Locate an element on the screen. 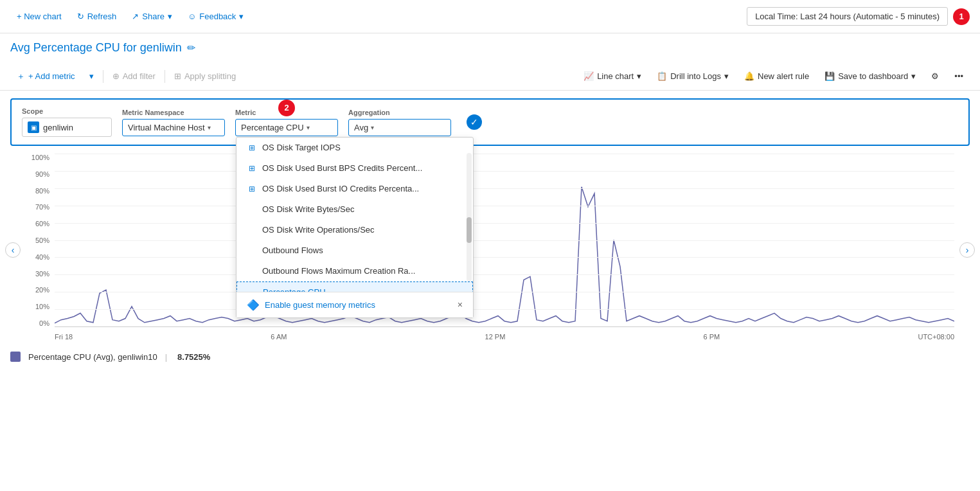  feedback-button: ☺ Feedback ▾ is located at coordinates (216, 17).